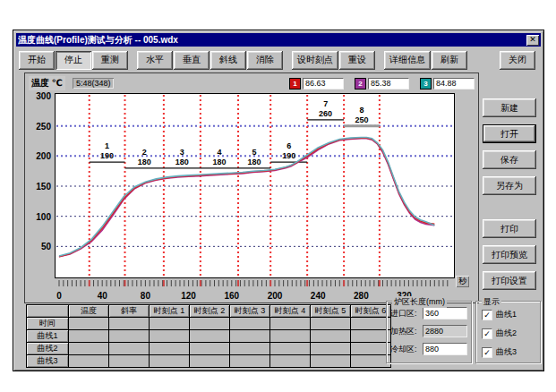  I want to click on column-header: 时刻点 2, so click(210, 311).